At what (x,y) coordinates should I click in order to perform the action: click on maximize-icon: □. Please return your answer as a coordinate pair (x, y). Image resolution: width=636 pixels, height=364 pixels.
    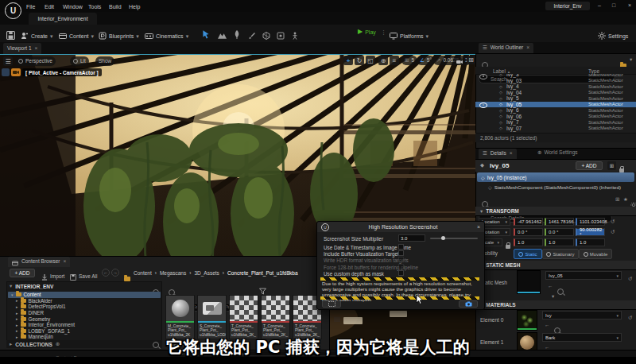
    Looking at the image, I should click on (614, 5).